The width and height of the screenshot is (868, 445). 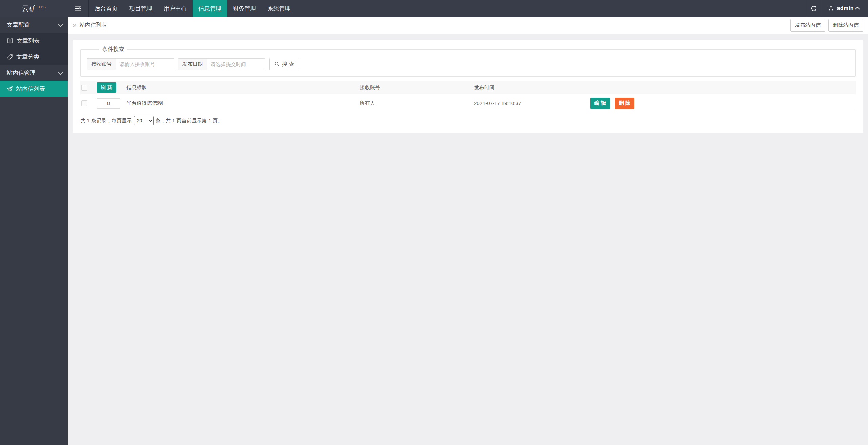 What do you see at coordinates (468, 61) in the screenshot?
I see `search-fieldset: 条件搜索 接收账号 发布日期 搜索` at bounding box center [468, 61].